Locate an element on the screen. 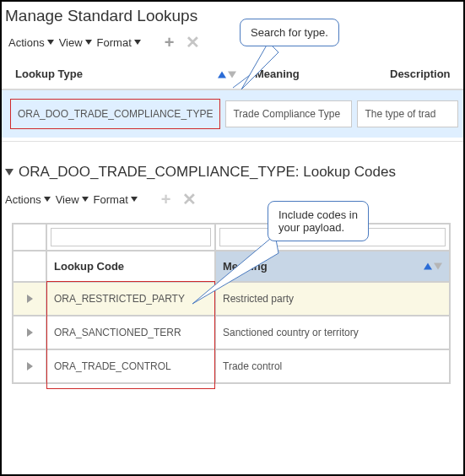 The image size is (465, 476). callout-search-type: Search for type. is located at coordinates (289, 32).